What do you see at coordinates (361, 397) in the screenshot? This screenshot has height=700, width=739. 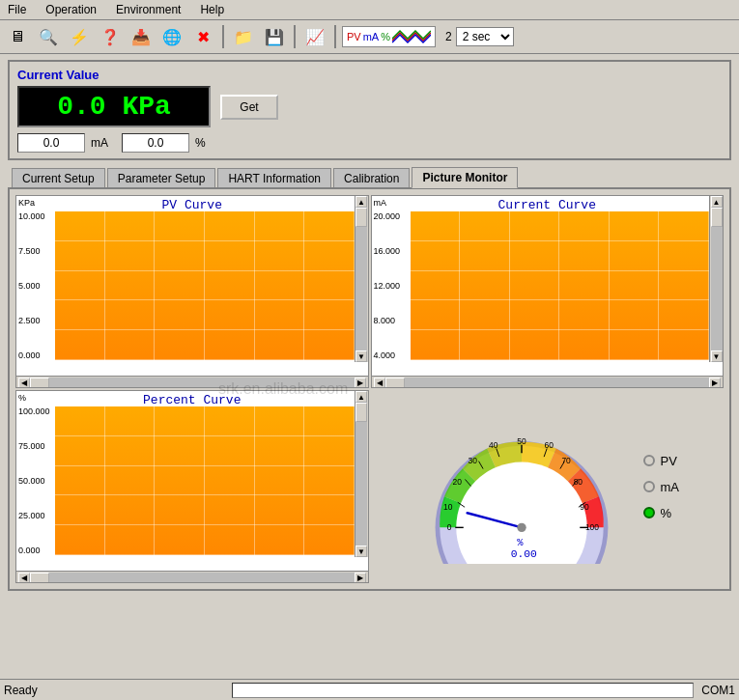 I see `percent-scroll-up: ▲` at bounding box center [361, 397].